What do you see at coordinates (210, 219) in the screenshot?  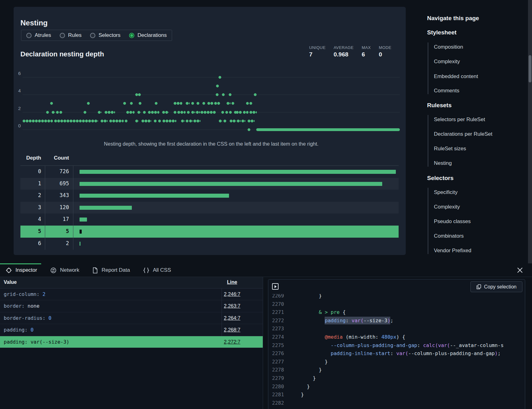 I see `depth-table-row: 417` at bounding box center [210, 219].